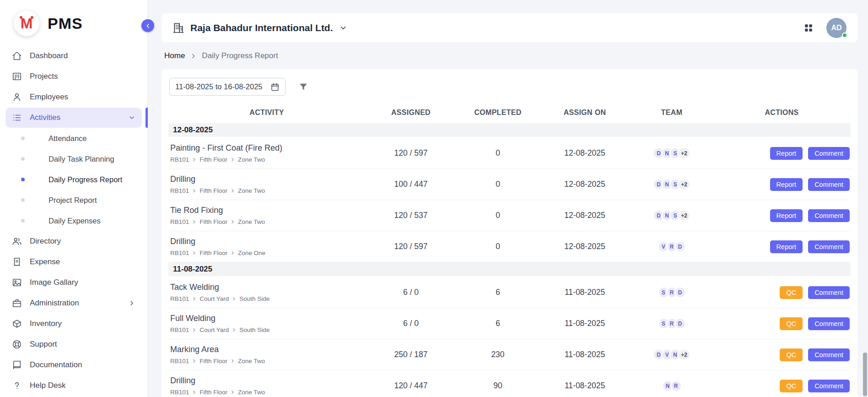 The image size is (868, 397). What do you see at coordinates (74, 179) in the screenshot?
I see `sidebar-subitem-daily-progress-report: Daily Progress Report` at bounding box center [74, 179].